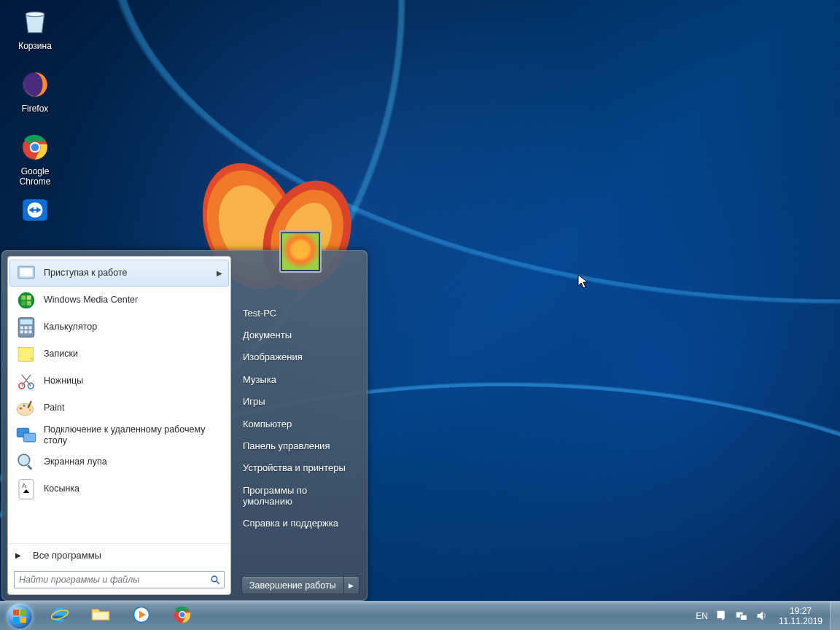 The image size is (840, 630). What do you see at coordinates (26, 462) in the screenshot?
I see `magnifier-icon` at bounding box center [26, 462].